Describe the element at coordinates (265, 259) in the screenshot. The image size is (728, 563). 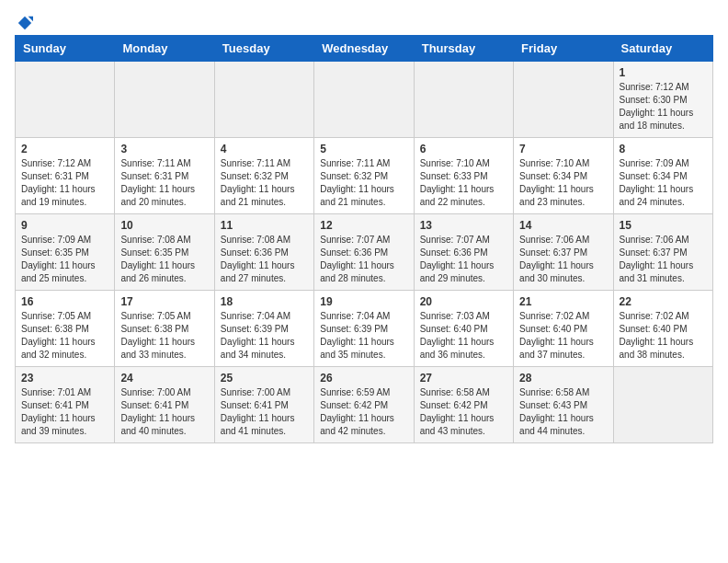
I see `day-info: Sunrise: 7:08 AMSunset: 6:36 PMDaylight:…` at that location.